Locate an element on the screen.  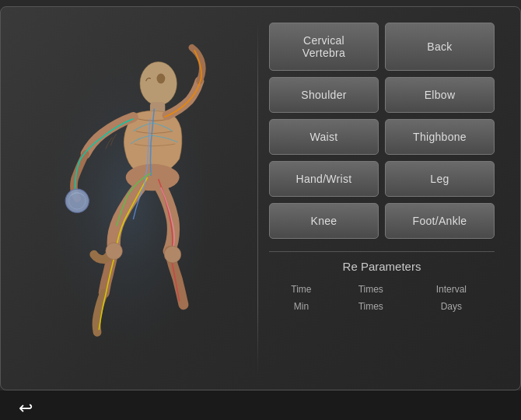
knee-button: Knee is located at coordinates (323, 221).